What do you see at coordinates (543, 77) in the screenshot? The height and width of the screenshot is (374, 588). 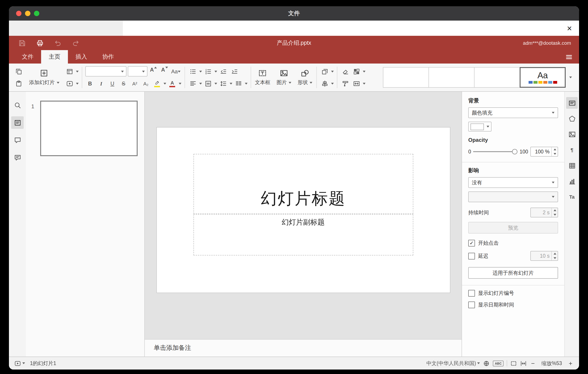 I see `theme-thumbnail-selected: Aa` at bounding box center [543, 77].